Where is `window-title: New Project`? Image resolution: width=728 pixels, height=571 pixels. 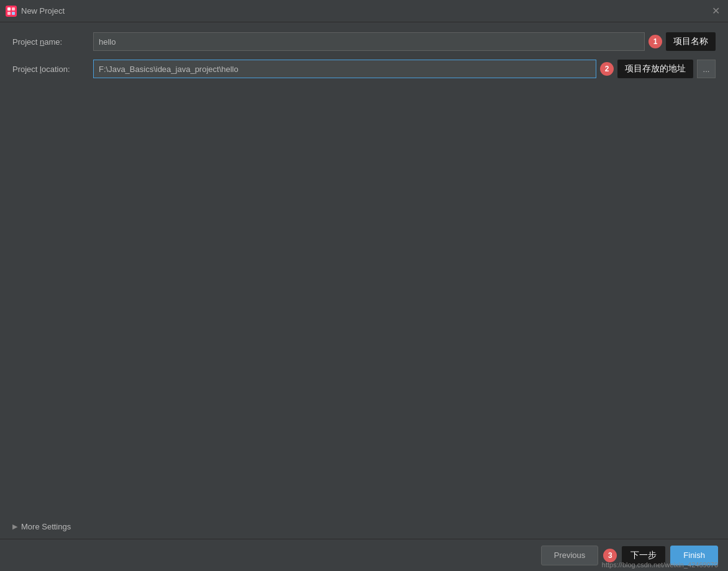
window-title: New Project is located at coordinates (43, 11).